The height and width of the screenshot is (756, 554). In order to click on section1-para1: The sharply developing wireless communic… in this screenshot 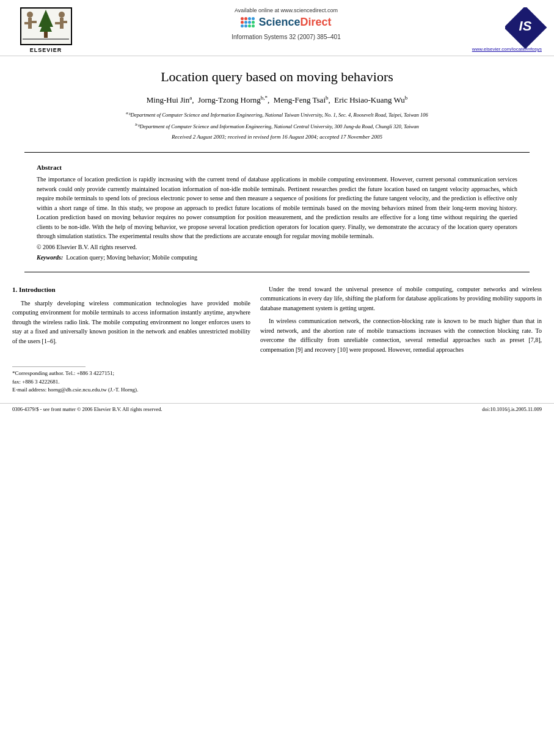, I will do `click(131, 322)`.